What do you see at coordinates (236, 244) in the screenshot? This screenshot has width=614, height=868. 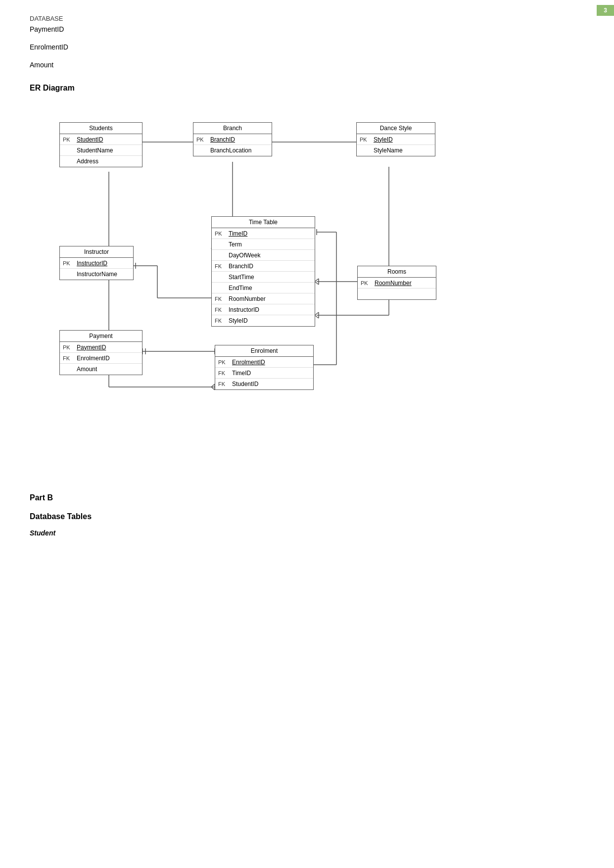 I see `field-term: Term` at bounding box center [236, 244].